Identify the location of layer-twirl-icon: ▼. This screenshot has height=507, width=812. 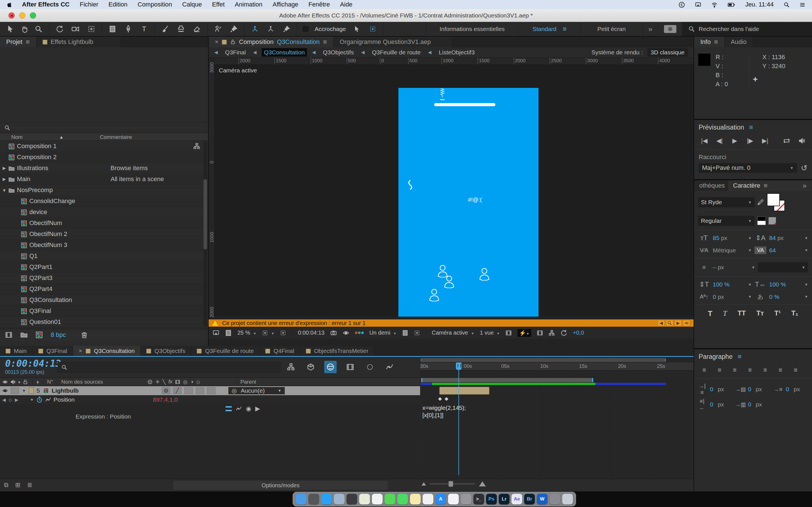
(24, 391).